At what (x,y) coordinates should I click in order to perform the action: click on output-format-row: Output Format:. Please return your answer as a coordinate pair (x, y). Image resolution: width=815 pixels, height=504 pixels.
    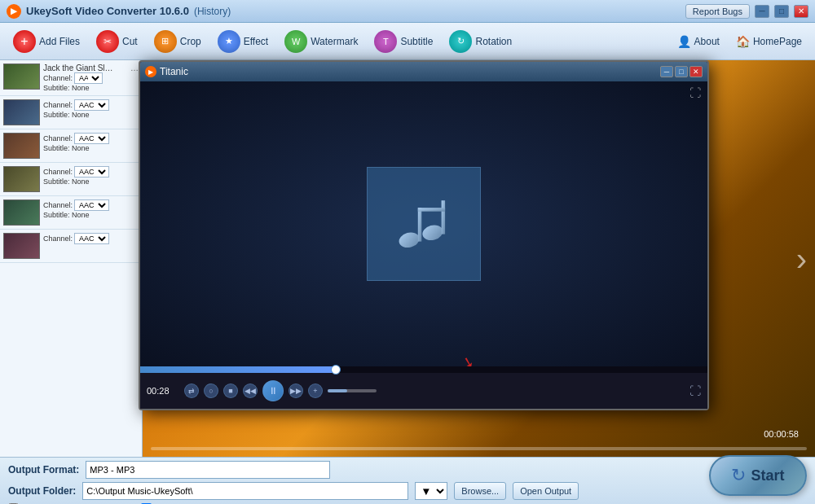
    Looking at the image, I should click on (408, 470).